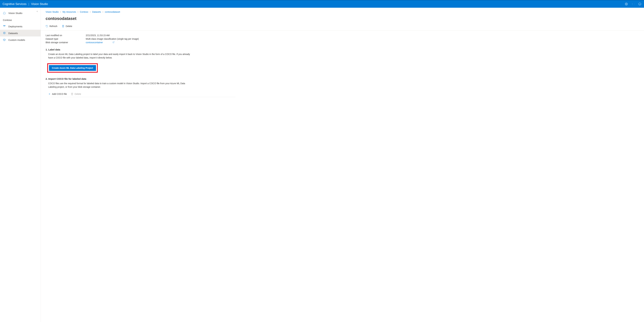  I want to click on sidebar-item-label: Datasets, so click(13, 33).